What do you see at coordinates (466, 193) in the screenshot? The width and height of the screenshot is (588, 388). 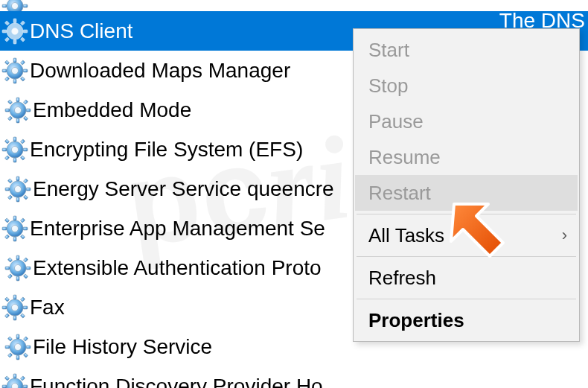 I see `menu-item-restart: Restart` at bounding box center [466, 193].